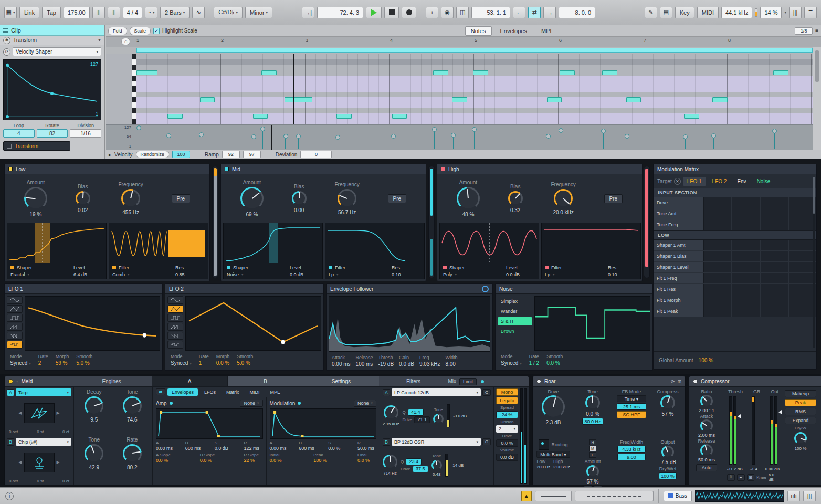  Describe the element at coordinates (811, 13) in the screenshot. I see `overview-toggle-icon: ≣` at that location.